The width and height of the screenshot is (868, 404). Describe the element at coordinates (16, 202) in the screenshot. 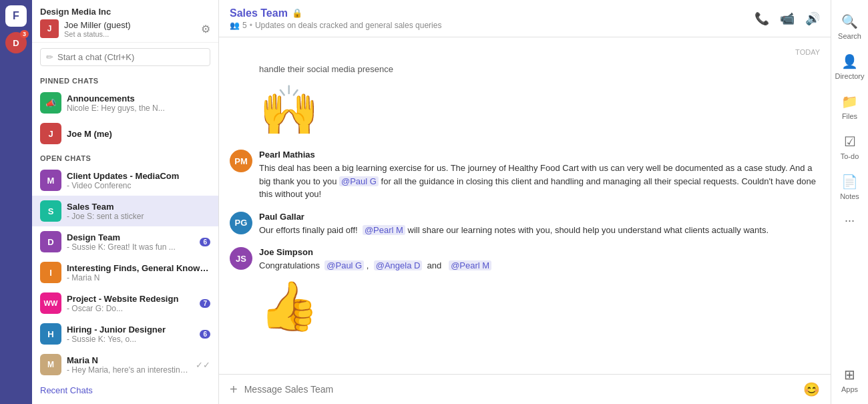

I see `icon-bar: F D 3` at that location.